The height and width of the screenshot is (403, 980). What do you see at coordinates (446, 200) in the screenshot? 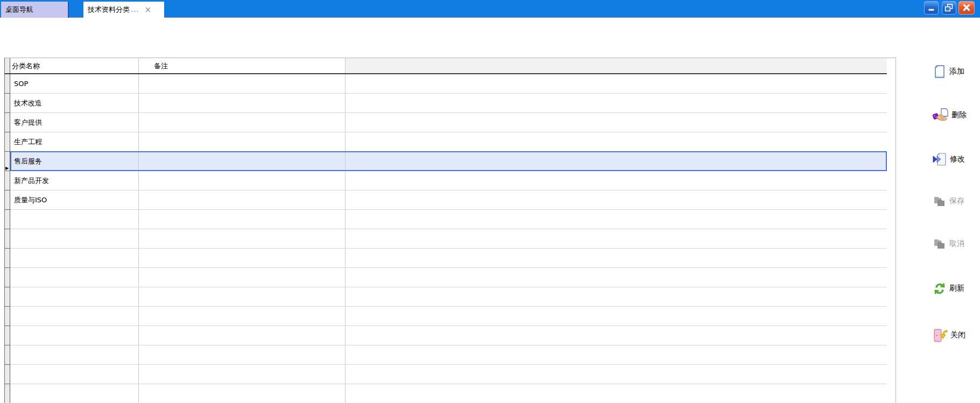
I see `table-row: 质量与ISO` at bounding box center [446, 200].